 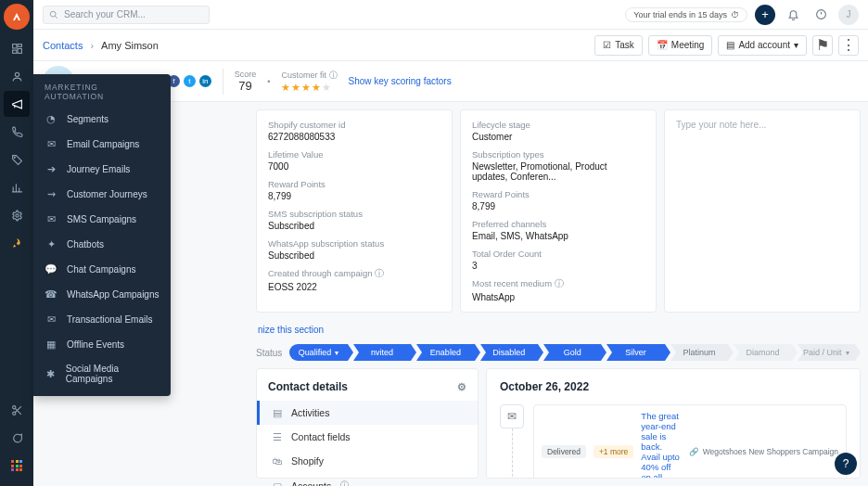 What do you see at coordinates (821, 15) in the screenshot?
I see `alert-icon` at bounding box center [821, 15].